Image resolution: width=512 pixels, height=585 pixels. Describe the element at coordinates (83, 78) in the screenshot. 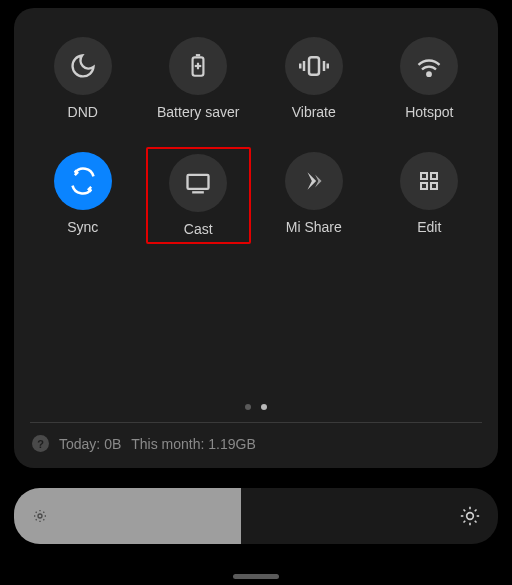

I see `tile-dnd: DND` at that location.